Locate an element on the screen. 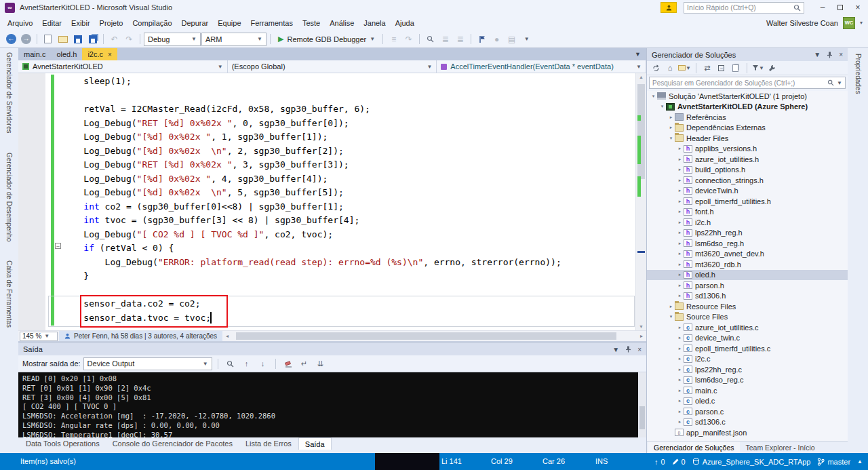  code-line: if (retVal < 0) { is located at coordinates (349, 248).